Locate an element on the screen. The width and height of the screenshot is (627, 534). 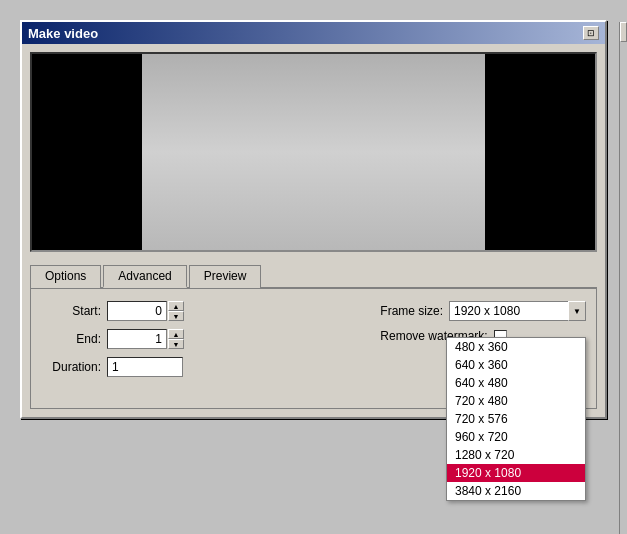
end-spin: ▲ ▼ is located at coordinates (146, 339).